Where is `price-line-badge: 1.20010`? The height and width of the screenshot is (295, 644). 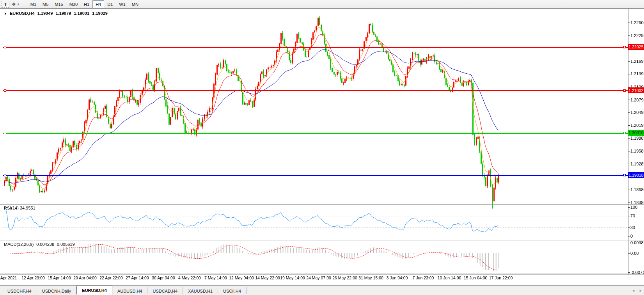
price-line-badge: 1.20010 is located at coordinates (636, 133).